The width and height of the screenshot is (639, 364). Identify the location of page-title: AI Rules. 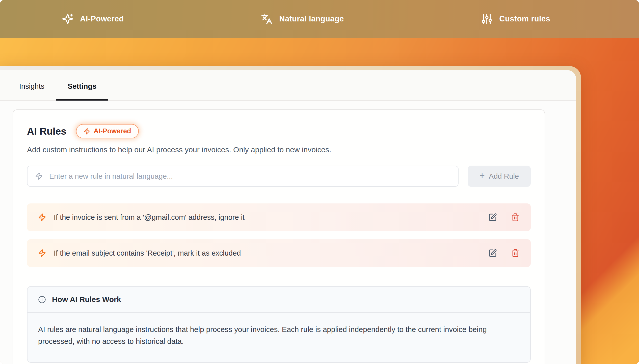
(47, 131).